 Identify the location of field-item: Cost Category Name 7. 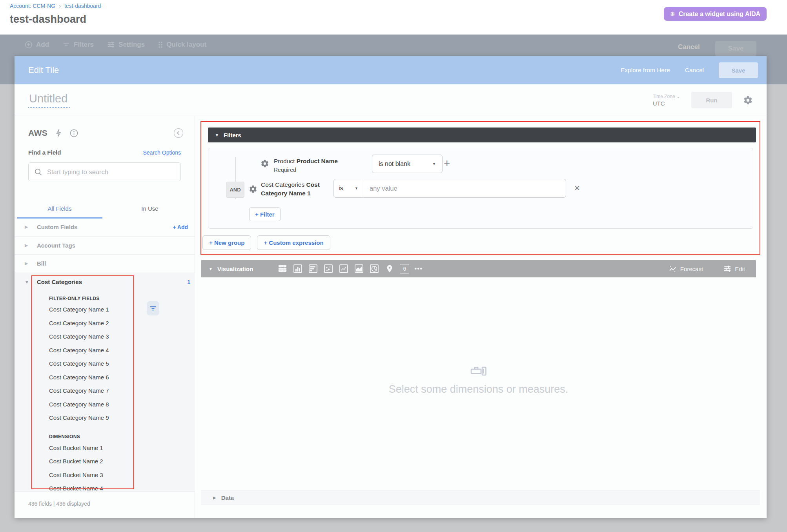
(122, 391).